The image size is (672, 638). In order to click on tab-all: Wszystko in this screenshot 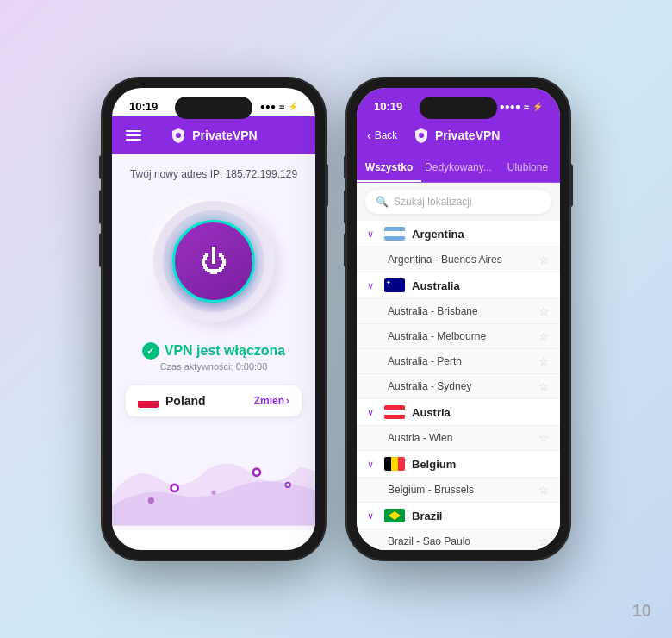, I will do `click(389, 168)`.